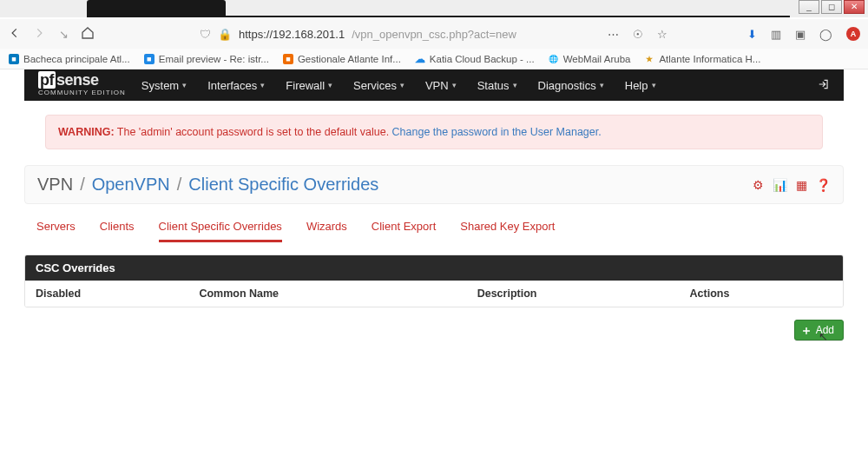 Image resolution: width=868 pixels, height=456 pixels. What do you see at coordinates (51, 35) in the screenshot?
I see `browser-nav-buttons: ↘` at bounding box center [51, 35].